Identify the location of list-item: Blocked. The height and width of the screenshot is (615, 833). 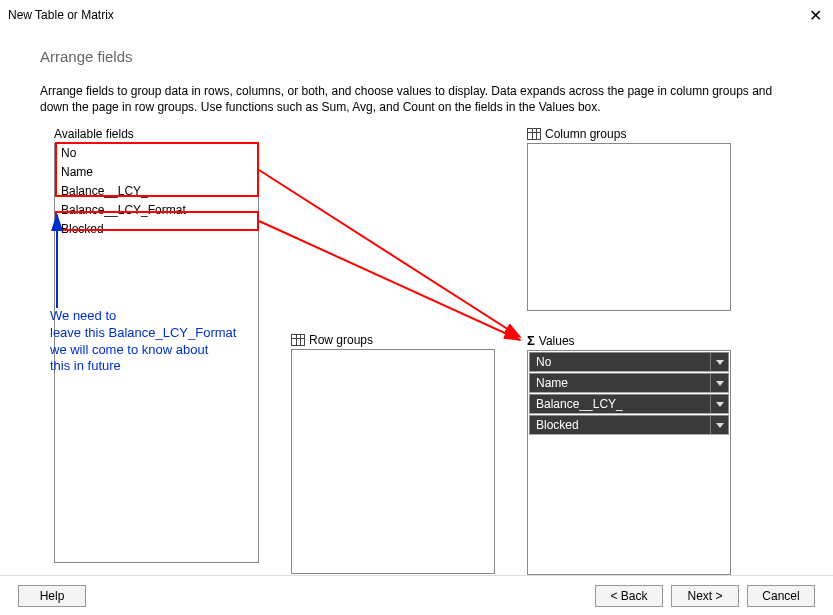
(156, 230).